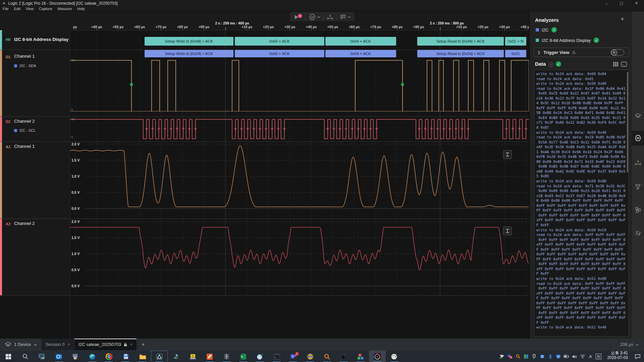 The height and width of the screenshot is (362, 644). I want to click on taskbar-app-remote-desktop, so click(42, 356).